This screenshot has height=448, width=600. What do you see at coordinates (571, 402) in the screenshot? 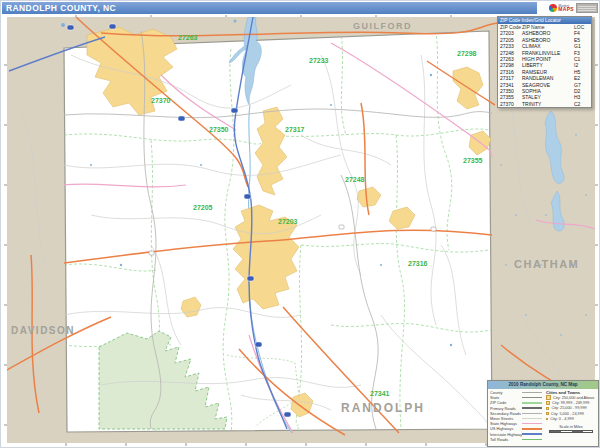
I see `legend-city-row: City: 99,999 - 249,999` at bounding box center [571, 402].